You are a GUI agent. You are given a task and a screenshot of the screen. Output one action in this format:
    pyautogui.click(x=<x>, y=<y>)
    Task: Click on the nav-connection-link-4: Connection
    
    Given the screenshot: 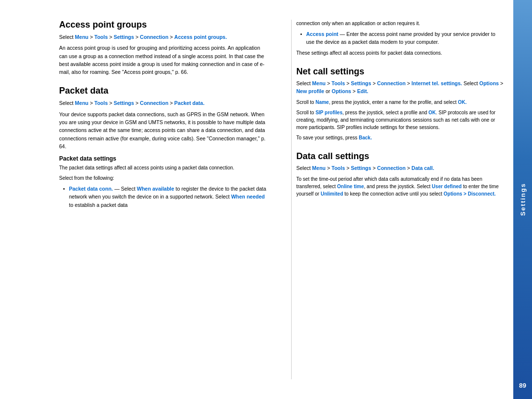 What is the action you would take?
    pyautogui.click(x=392, y=168)
    